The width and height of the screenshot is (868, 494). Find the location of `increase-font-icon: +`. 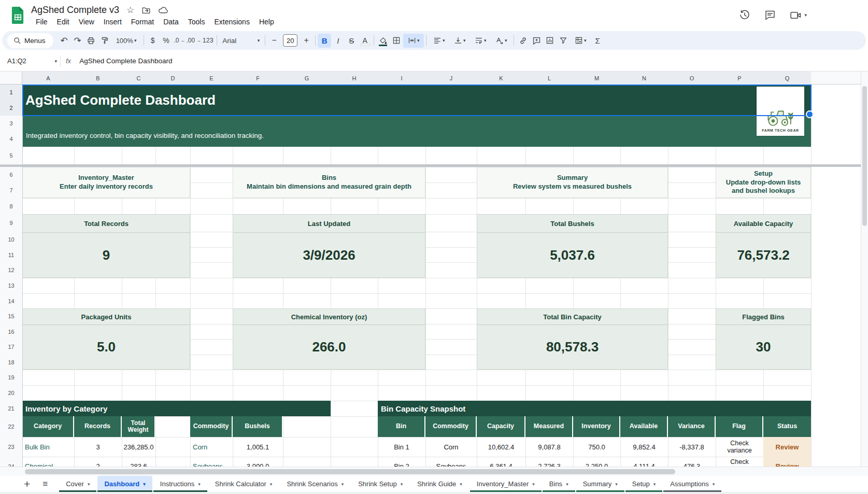

increase-font-icon: + is located at coordinates (306, 40).